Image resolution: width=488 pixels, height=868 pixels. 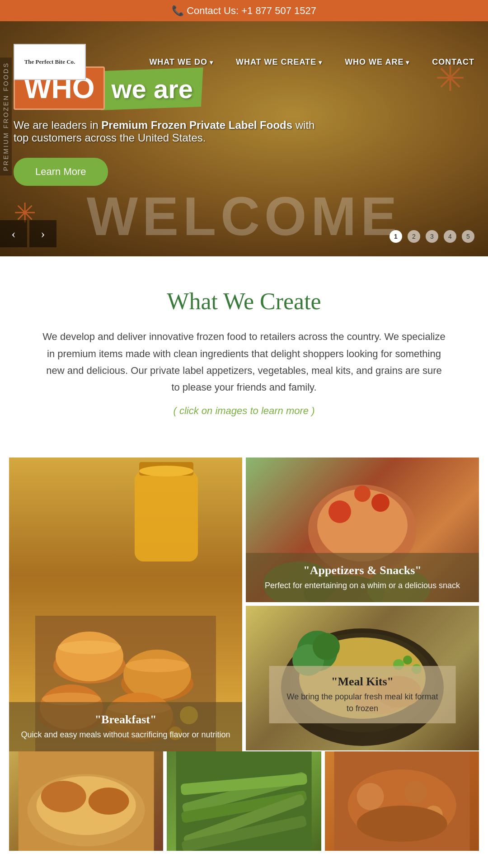 What do you see at coordinates (178, 11) in the screenshot?
I see `phone-icon: 📞` at bounding box center [178, 11].